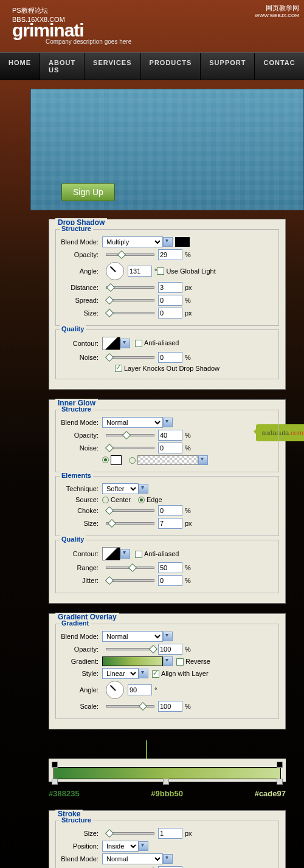 The height and width of the screenshot is (868, 304). What do you see at coordinates (130, 568) in the screenshot?
I see `range-slider` at bounding box center [130, 568].